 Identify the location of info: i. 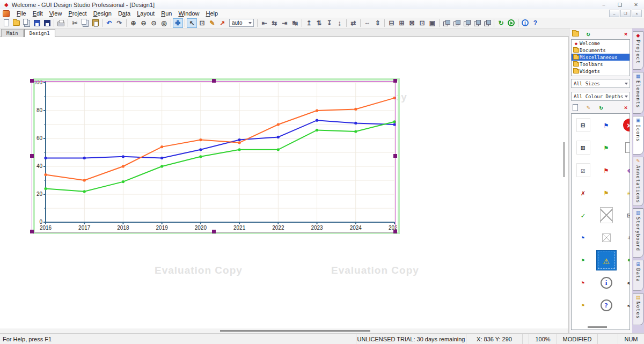
(525, 23).